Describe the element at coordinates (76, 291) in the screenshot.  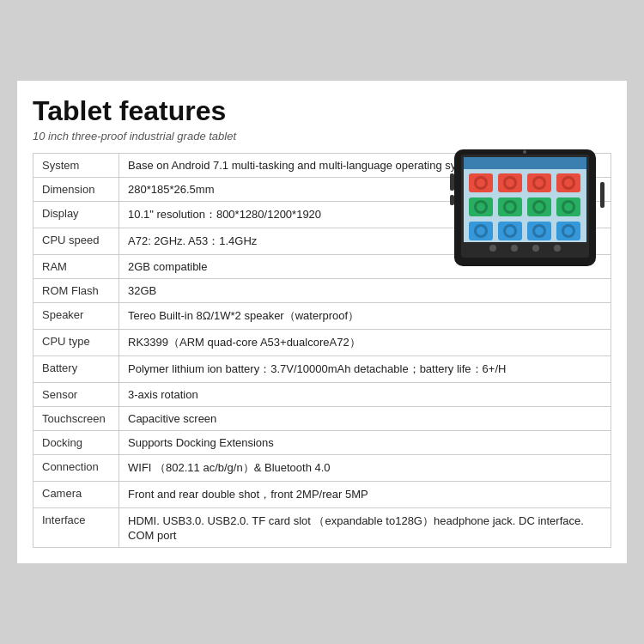
I see `row-label: ROM Flash` at that location.